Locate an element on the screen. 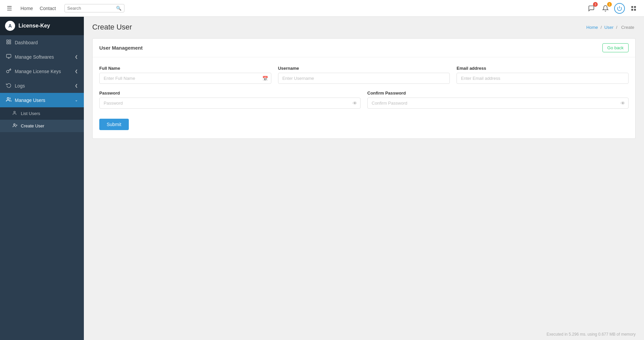  notifications-badge: 1 is located at coordinates (609, 4).